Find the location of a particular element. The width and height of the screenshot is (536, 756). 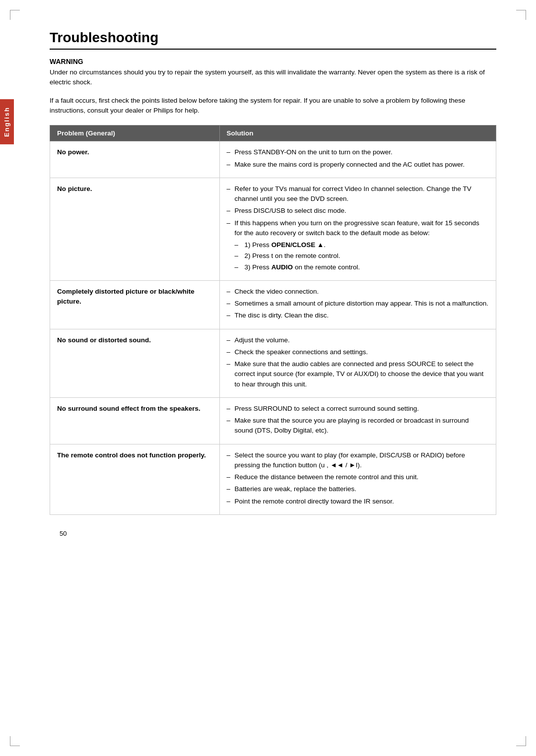

table-row: No sound or distorted sound.Adjust the v… is located at coordinates (273, 363).